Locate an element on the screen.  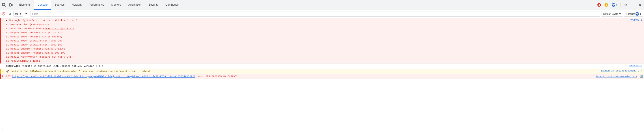
network-error-content: GET https://dpm.demdex.net/id?d_visid_ve… is located at coordinates (300, 76).